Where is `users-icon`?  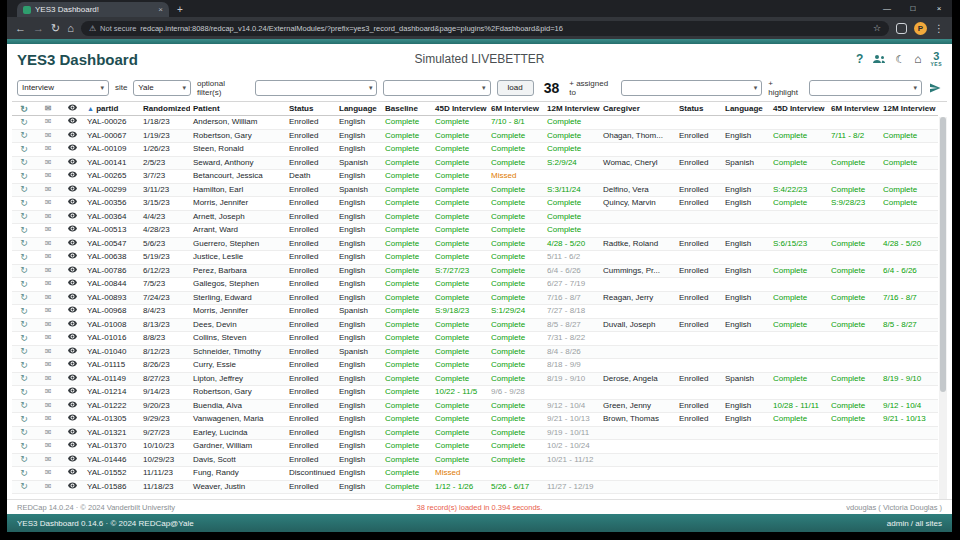 users-icon is located at coordinates (879, 59).